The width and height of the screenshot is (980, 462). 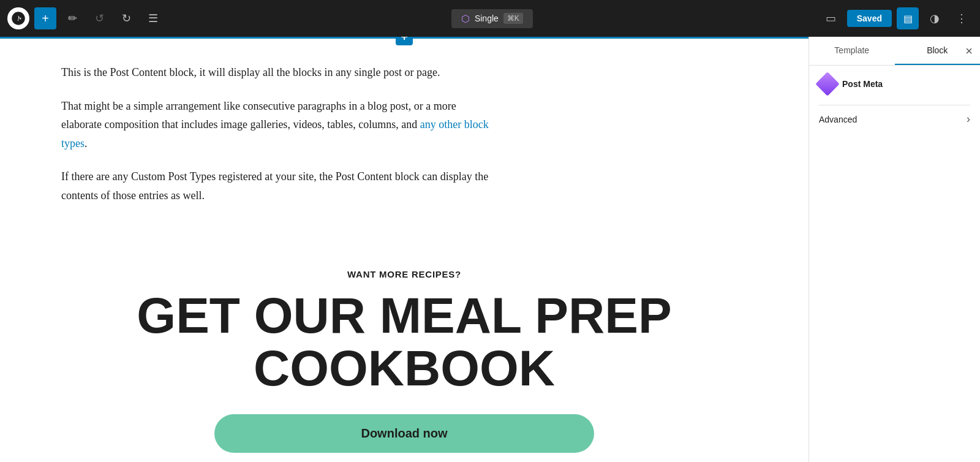 What do you see at coordinates (870, 18) in the screenshot?
I see `saved-button: Saved` at bounding box center [870, 18].